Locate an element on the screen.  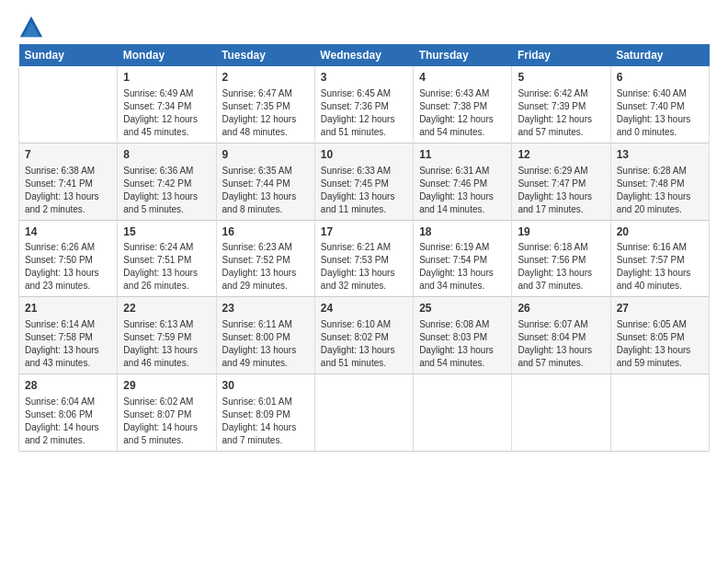
logo is located at coordinates (33, 28).